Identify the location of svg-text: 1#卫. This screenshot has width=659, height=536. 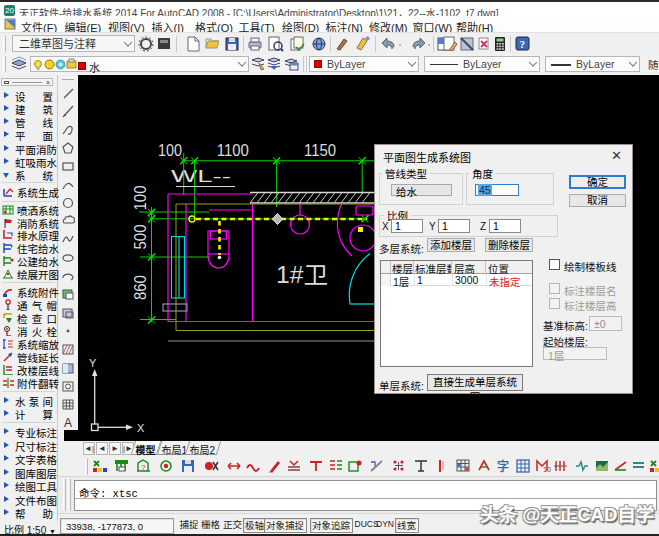
(302, 275).